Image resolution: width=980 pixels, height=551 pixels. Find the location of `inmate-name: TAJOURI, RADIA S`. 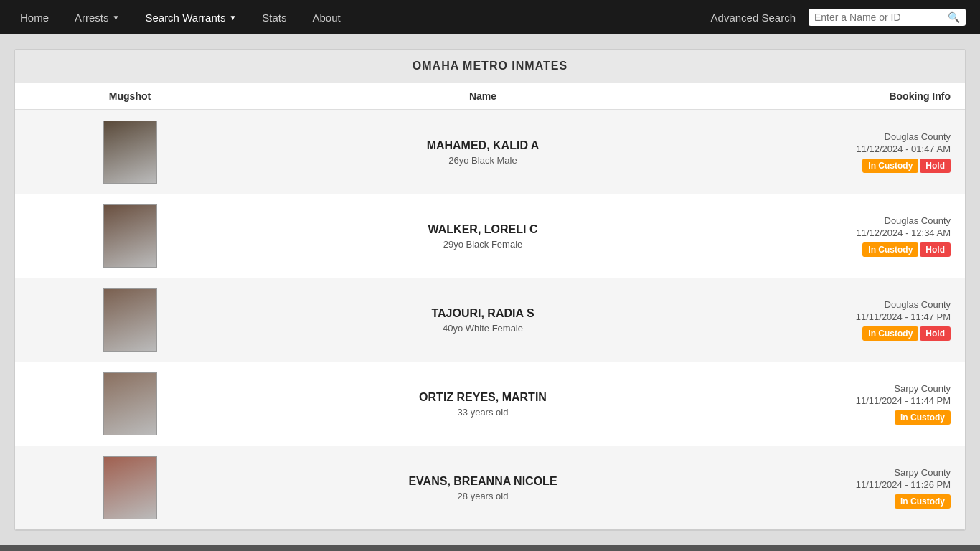

inmate-name: TAJOURI, RADIA S is located at coordinates (483, 314).